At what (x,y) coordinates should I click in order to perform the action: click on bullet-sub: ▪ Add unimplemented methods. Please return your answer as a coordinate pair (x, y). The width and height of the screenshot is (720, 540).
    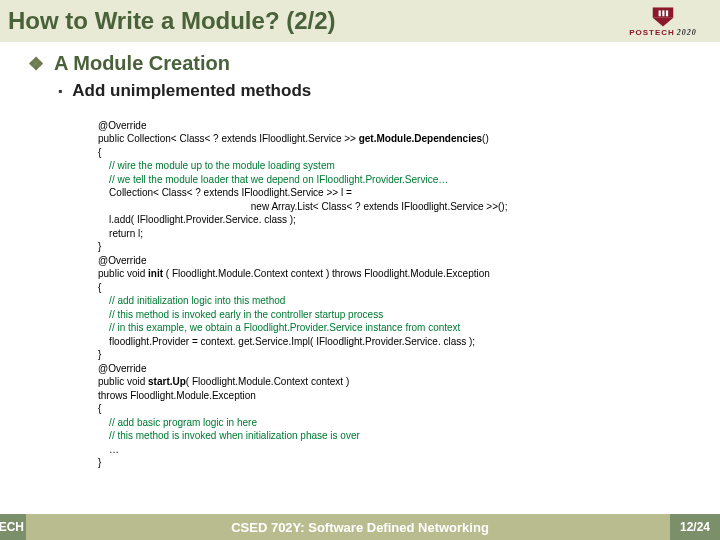
    Looking at the image, I should click on (380, 91).